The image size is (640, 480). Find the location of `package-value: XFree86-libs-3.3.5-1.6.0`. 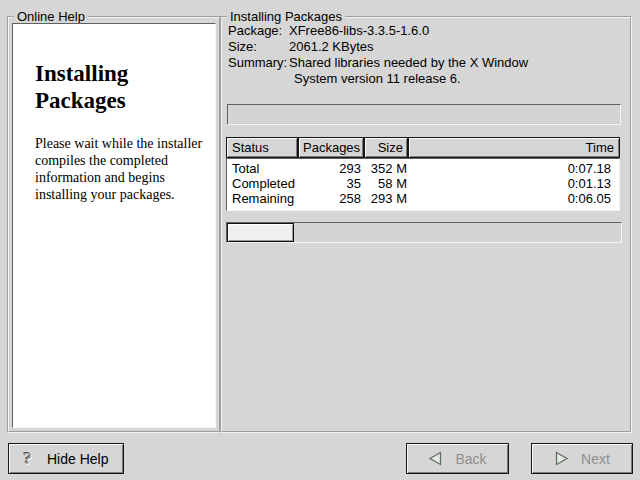

package-value: XFree86-libs-3.3.5-1.6.0 is located at coordinates (359, 31).